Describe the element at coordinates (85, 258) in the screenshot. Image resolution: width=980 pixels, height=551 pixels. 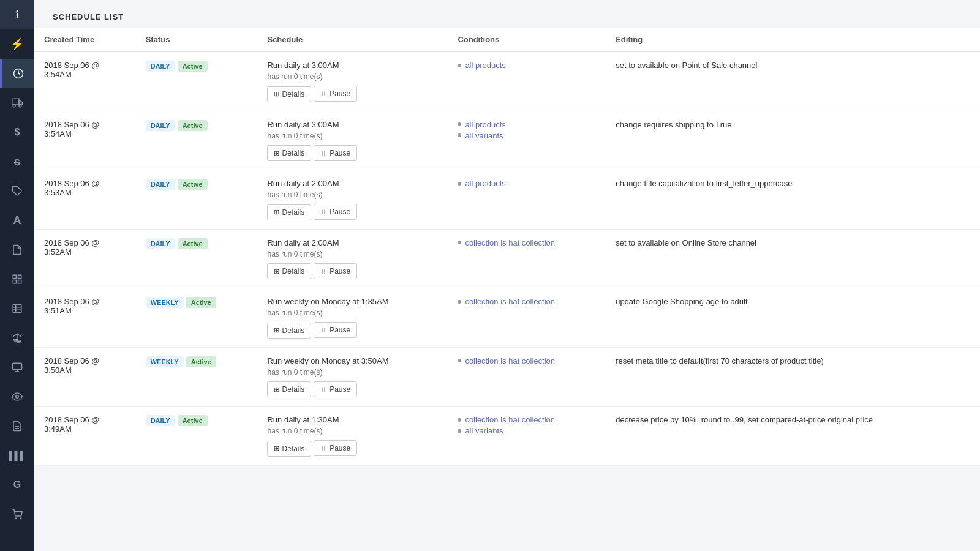
I see `cell-created-time: 2018 Sep 06 @3:52AM` at that location.